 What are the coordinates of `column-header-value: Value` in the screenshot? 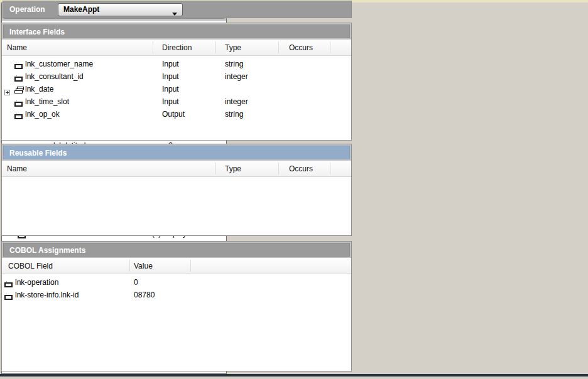 It's located at (143, 266).